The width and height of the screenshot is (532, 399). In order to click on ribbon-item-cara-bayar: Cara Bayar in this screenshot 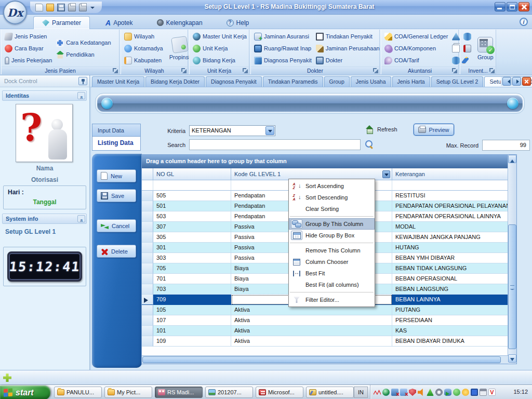, I will do `click(28, 48)`.